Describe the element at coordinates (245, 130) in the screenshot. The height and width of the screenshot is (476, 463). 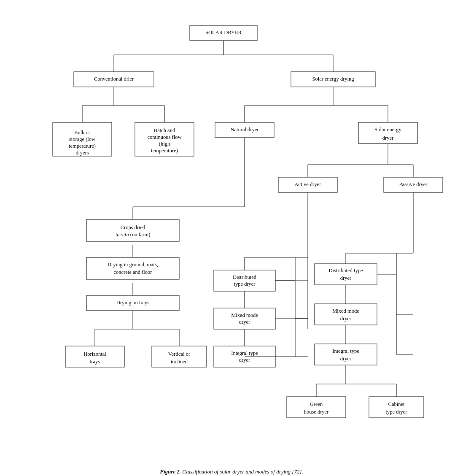
I see `natural-dryer-label: Natural dryer` at that location.